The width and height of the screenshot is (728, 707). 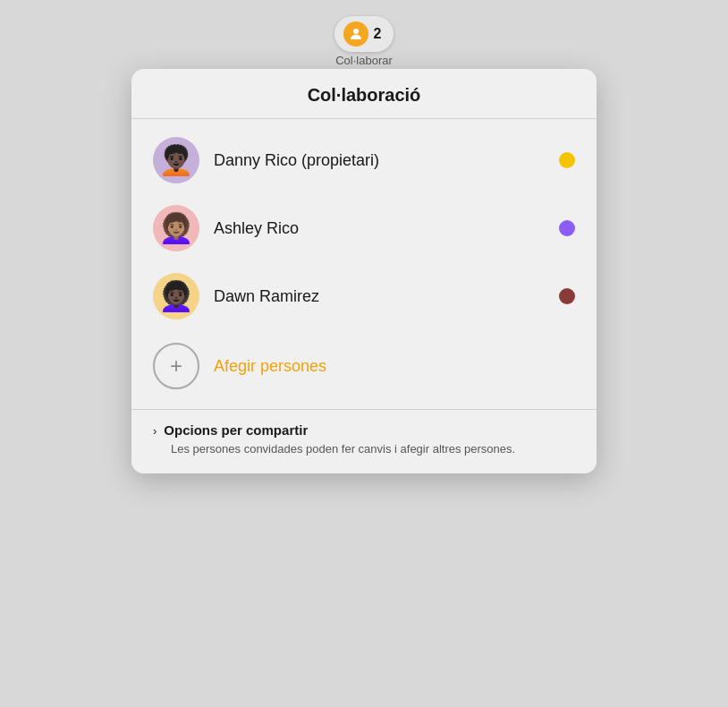 I want to click on panel-title: Col·laboració, so click(x=364, y=95).